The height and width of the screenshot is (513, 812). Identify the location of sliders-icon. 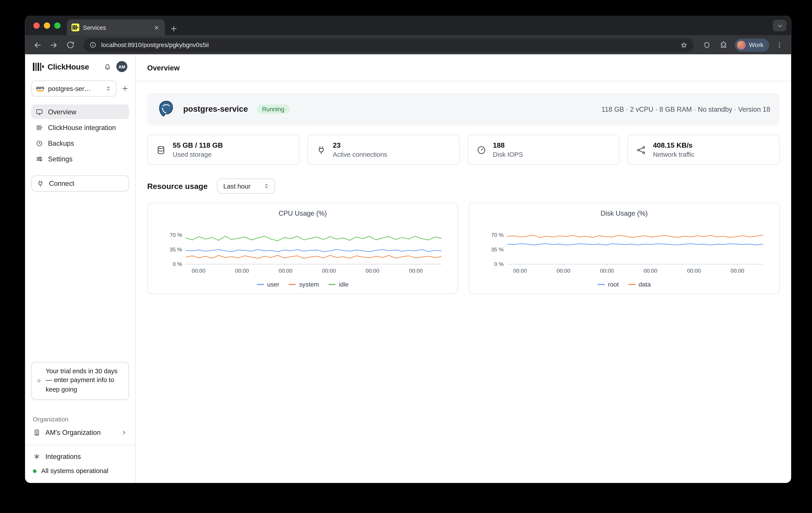
(39, 159).